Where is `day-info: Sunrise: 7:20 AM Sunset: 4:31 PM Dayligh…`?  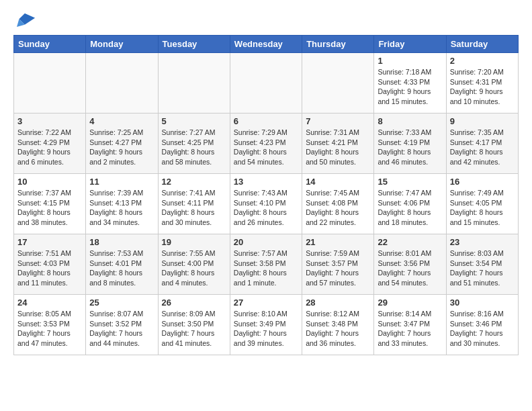 day-info: Sunrise: 7:20 AM Sunset: 4:31 PM Dayligh… is located at coordinates (482, 87).